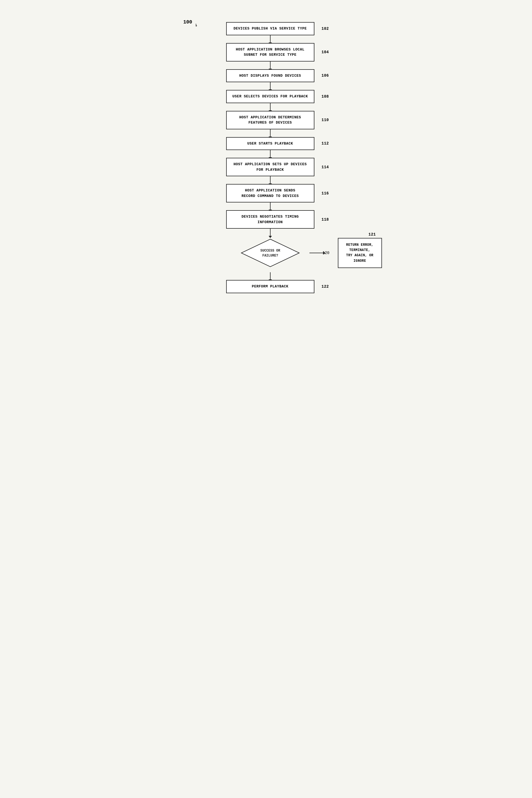  Describe the element at coordinates (360, 253) in the screenshot. I see `error-box-121: 121 RETURN ERROR,TERMINATE,TRY AGAIN, OR…` at that location.